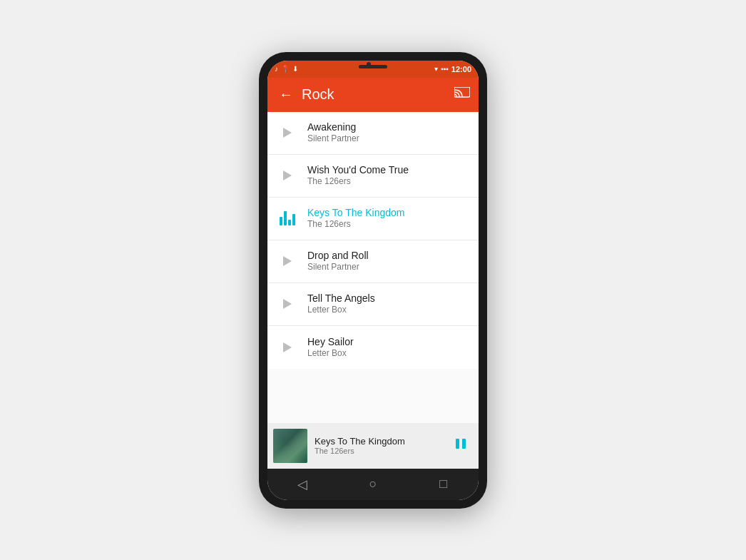 This screenshot has height=560, width=746. I want to click on song-title: Awakening, so click(389, 127).